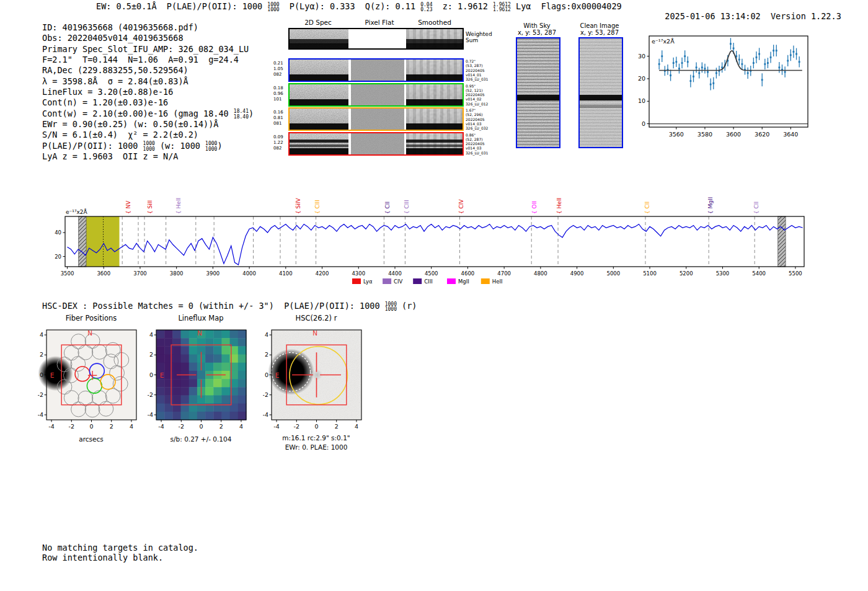 This screenshot has width=868, height=591. I want to click on svg-text: 4800, so click(541, 273).